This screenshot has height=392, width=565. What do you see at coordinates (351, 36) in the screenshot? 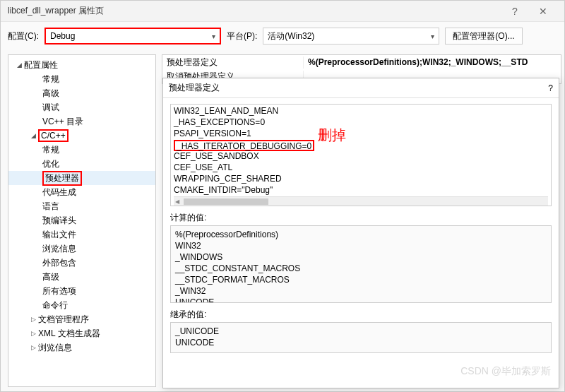
I see `platform-combo: 活动(Win32) ▾` at bounding box center [351, 36].